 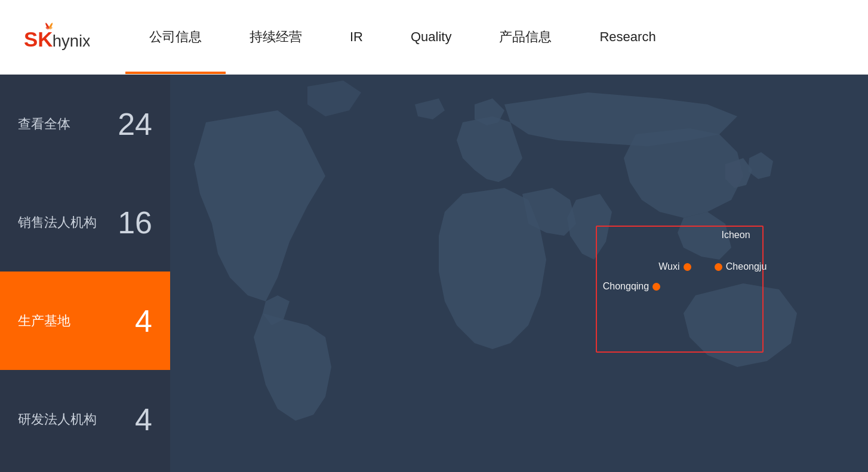 I want to click on sidebar-count-all: 24, so click(x=135, y=124).